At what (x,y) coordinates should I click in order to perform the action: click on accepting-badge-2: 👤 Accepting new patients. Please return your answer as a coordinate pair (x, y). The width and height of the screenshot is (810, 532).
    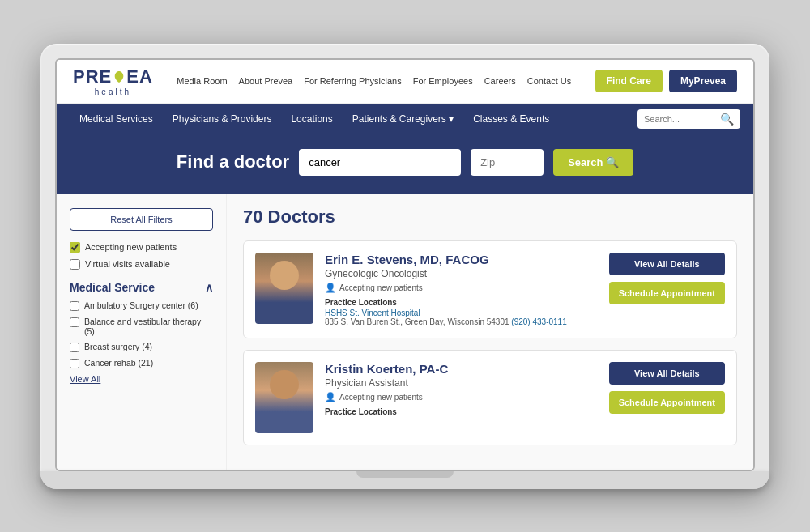
    Looking at the image, I should click on (462, 397).